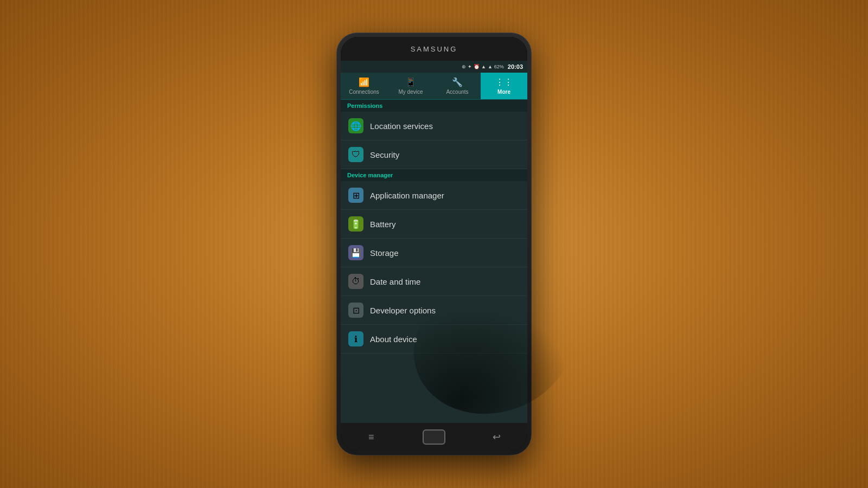  I want to click on settings-list: Permissions 🌐 Location services 🛡 Securi…, so click(434, 261).